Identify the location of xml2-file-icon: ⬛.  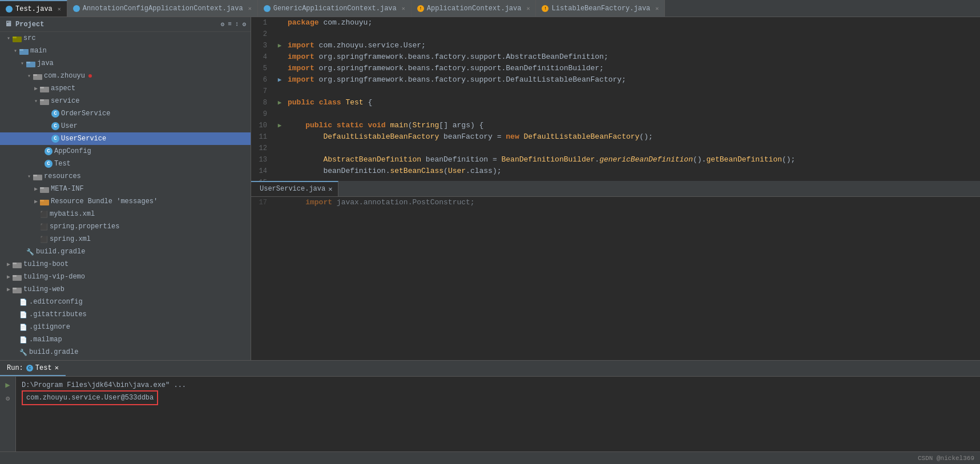
(44, 240).